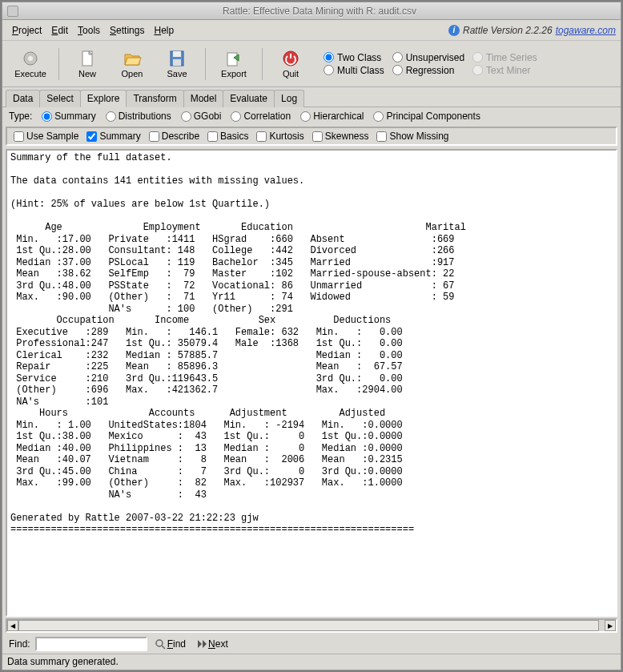 This screenshot has height=672, width=623. I want to click on gear-icon, so click(30, 58).